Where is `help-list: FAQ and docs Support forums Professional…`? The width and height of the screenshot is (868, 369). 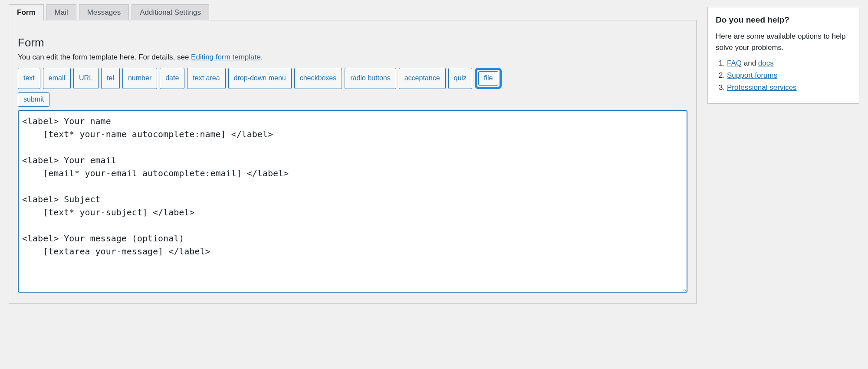
help-list: FAQ and docs Support forums Professional… is located at coordinates (783, 76).